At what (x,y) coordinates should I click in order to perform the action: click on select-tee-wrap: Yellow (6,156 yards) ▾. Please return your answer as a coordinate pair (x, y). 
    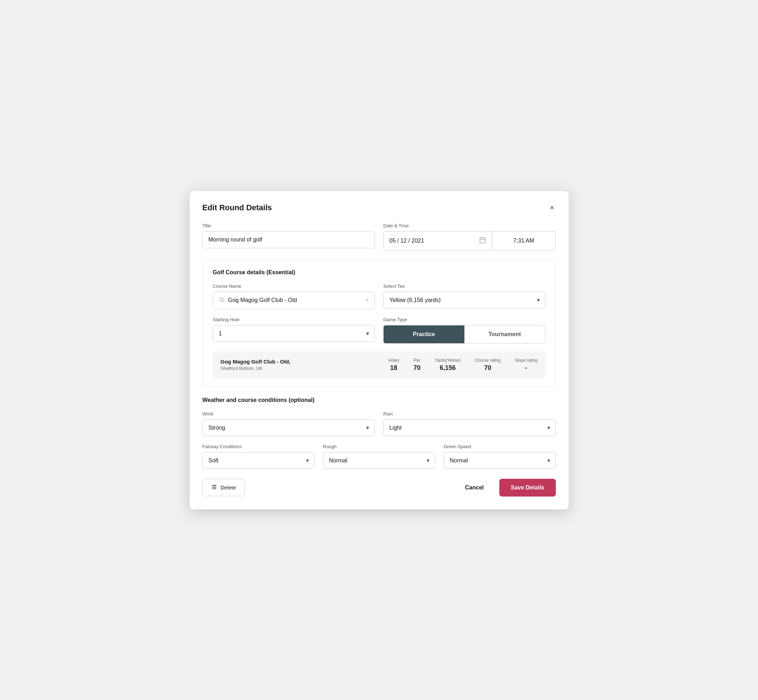
    Looking at the image, I should click on (464, 300).